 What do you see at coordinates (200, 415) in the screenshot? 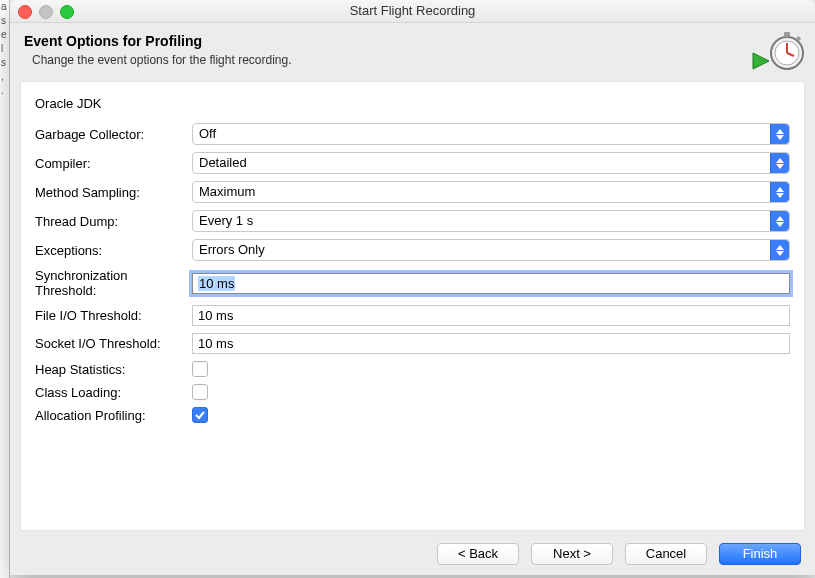
I see `allocation-profiling-checkbox` at bounding box center [200, 415].